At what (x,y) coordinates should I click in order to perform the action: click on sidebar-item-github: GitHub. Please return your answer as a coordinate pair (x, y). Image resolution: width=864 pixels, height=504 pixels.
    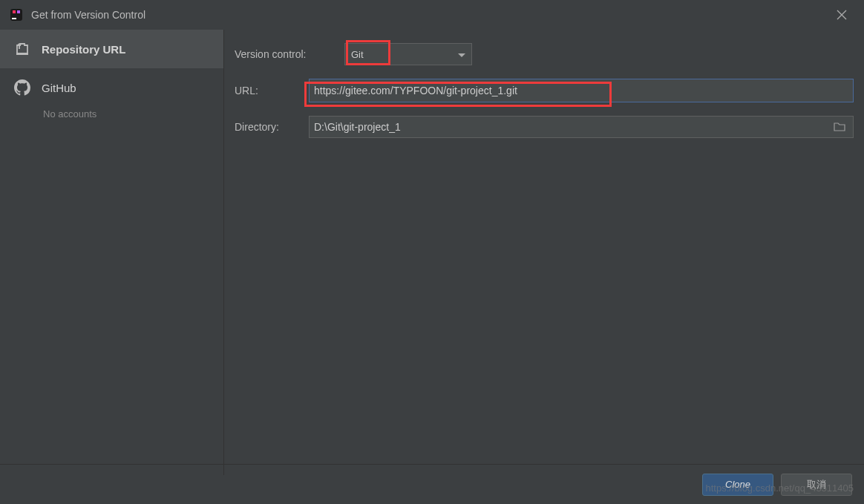
    Looking at the image, I should click on (111, 88).